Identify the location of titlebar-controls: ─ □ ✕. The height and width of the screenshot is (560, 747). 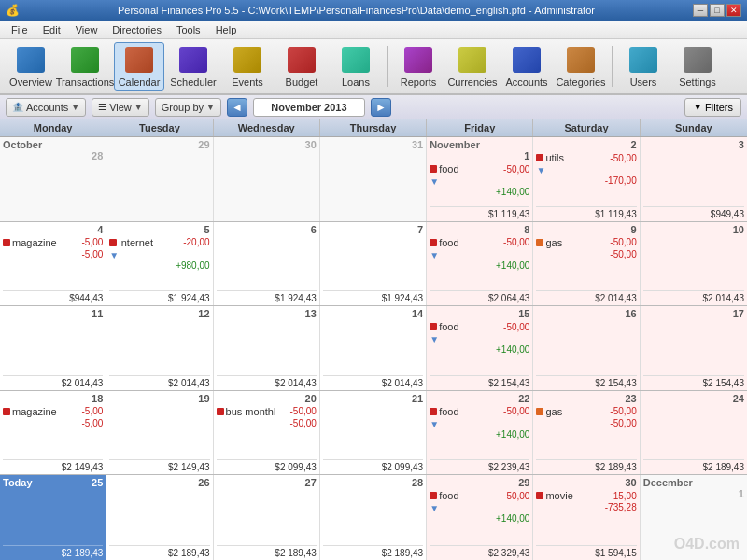
(717, 10).